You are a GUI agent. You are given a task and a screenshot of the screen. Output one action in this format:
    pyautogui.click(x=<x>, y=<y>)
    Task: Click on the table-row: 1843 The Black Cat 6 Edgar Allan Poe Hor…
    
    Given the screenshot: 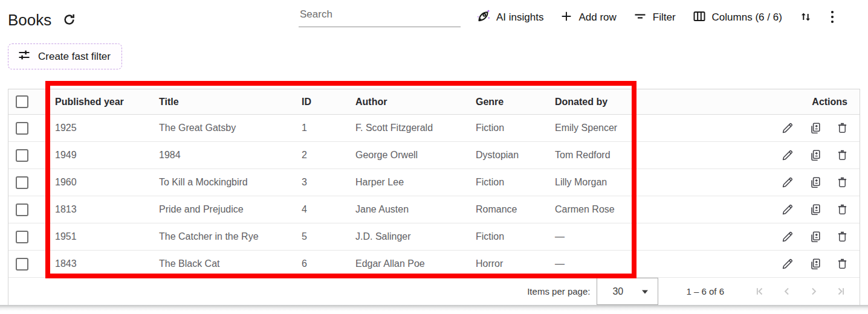 What is the action you would take?
    pyautogui.click(x=434, y=264)
    